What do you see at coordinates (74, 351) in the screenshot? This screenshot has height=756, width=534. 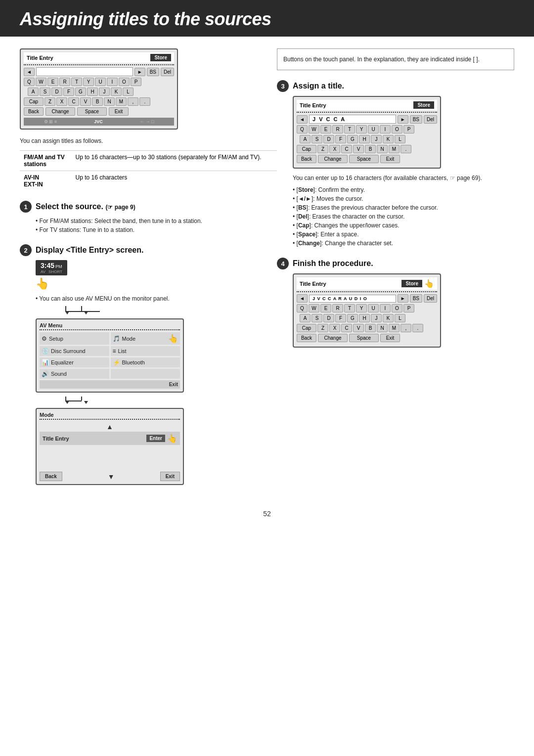 I see `av-menu-disc-surround: 💿 Disc Surround` at bounding box center [74, 351].